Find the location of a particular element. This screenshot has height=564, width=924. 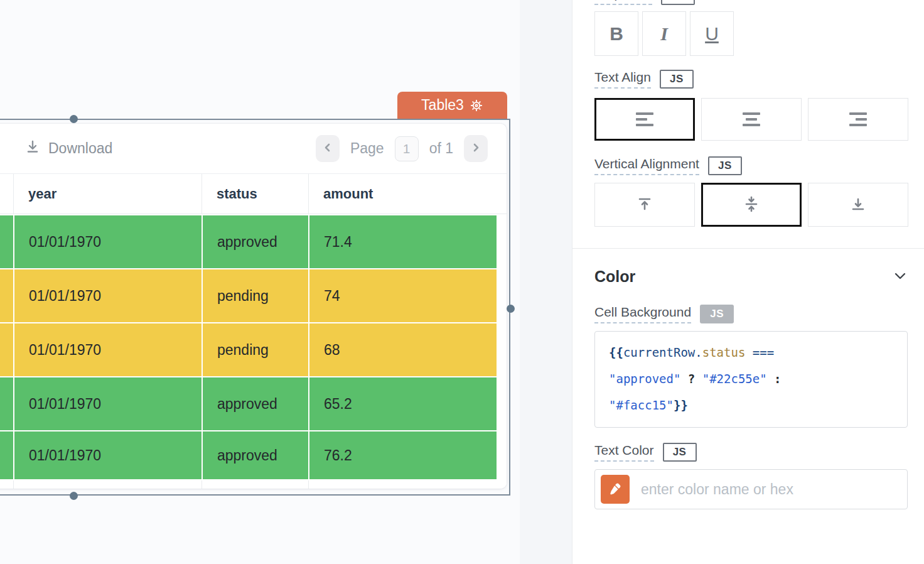

color-section-title: Color is located at coordinates (615, 276).